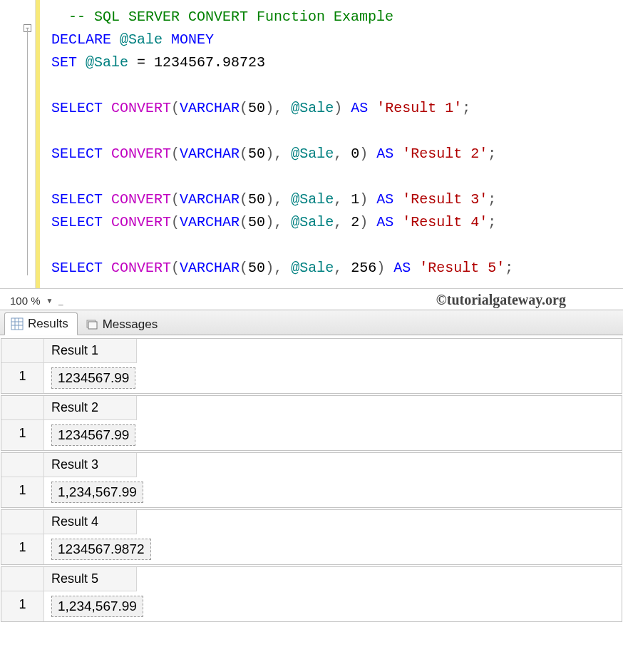  What do you see at coordinates (17, 324) in the screenshot?
I see `results-grid-icon` at bounding box center [17, 324].